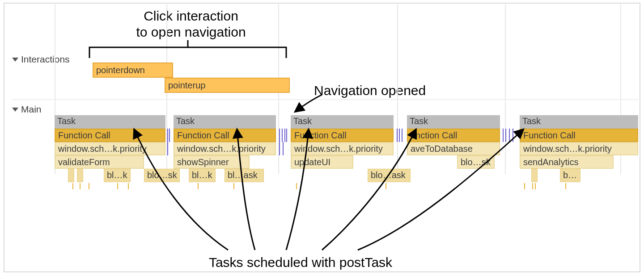  What do you see at coordinates (31, 109) in the screenshot?
I see `track-label-text: Main` at bounding box center [31, 109].